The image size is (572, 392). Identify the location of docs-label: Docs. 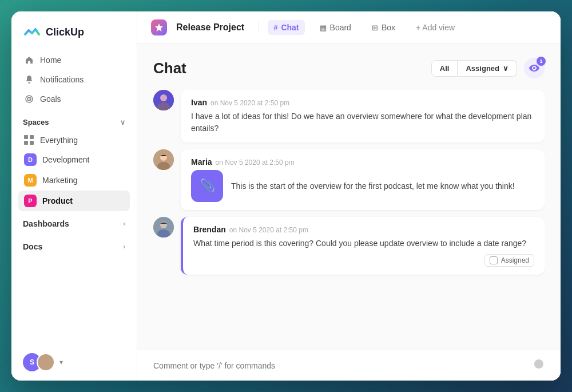
(33, 247).